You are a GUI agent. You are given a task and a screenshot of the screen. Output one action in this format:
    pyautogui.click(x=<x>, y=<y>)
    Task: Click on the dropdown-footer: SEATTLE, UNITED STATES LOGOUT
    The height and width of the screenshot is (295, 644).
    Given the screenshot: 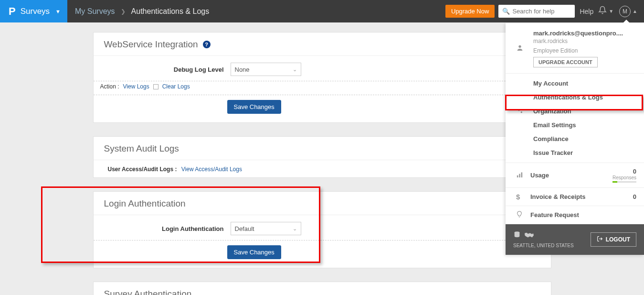 What is the action you would take?
    pyautogui.click(x=575, y=240)
    